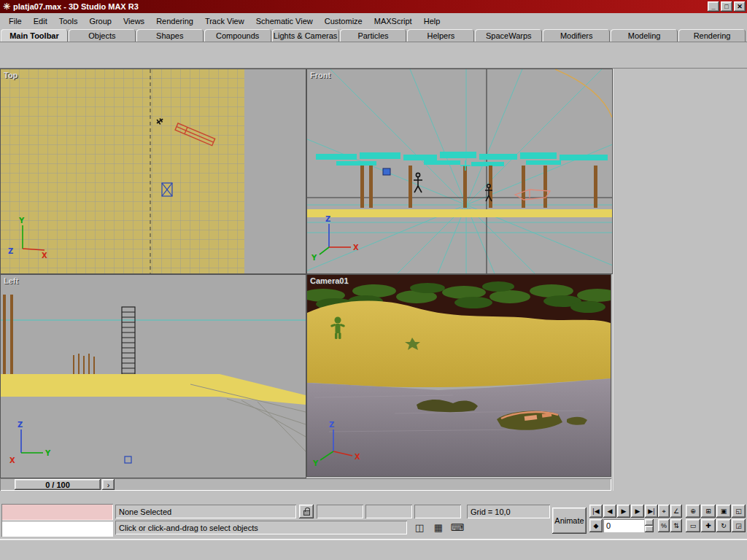 Image resolution: width=747 pixels, height=560 pixels. What do you see at coordinates (393, 21) in the screenshot?
I see `menu-maxscript: MAXScript` at bounding box center [393, 21].